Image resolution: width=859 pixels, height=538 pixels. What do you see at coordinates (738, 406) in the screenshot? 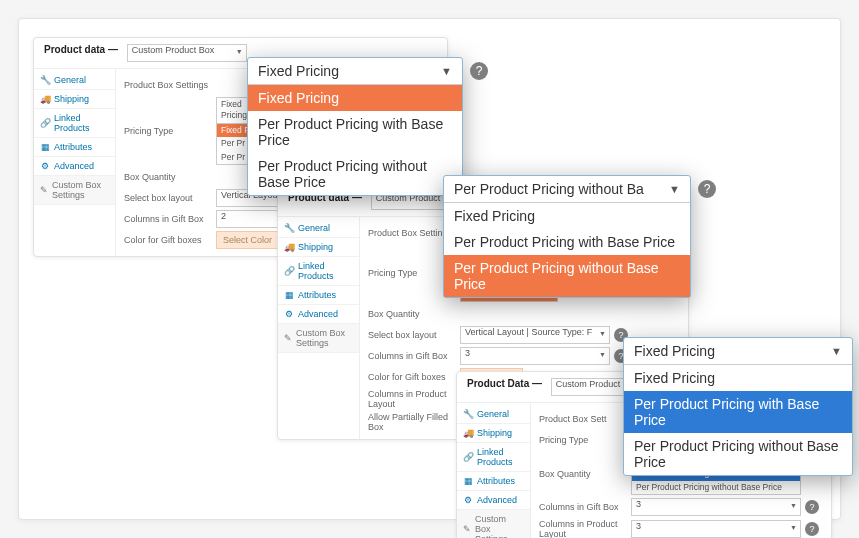
I see `pricing-dropdown-overlay-3: ? Fixed Pricing▼ Fixed Pricing Per Produ…` at bounding box center [738, 406].